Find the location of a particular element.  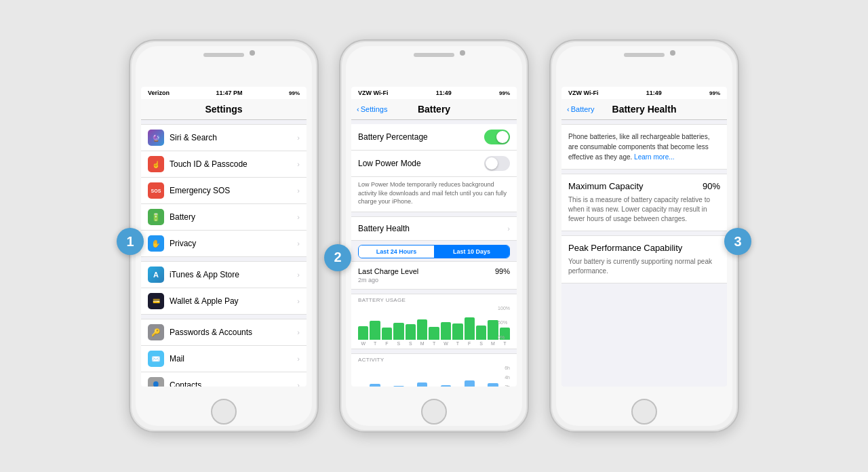

phone1-battery-status: 99% is located at coordinates (294, 94).